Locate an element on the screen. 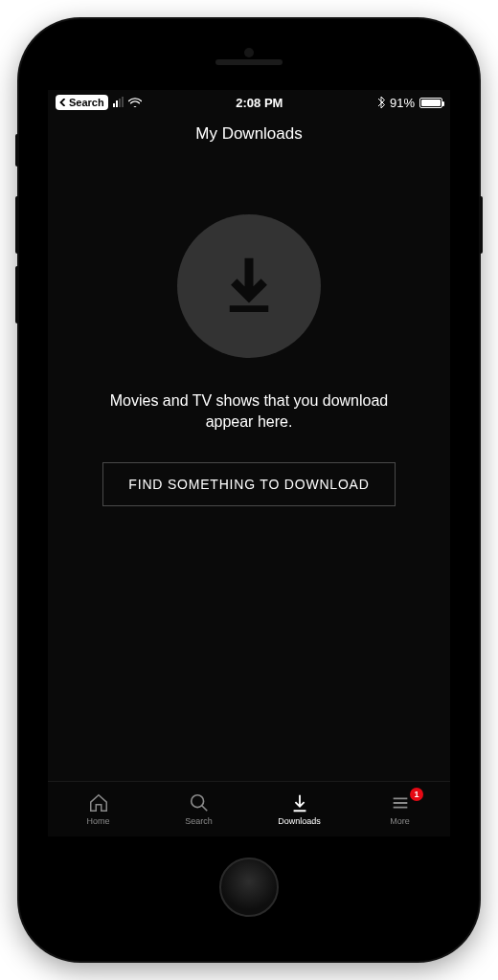 This screenshot has width=498, height=980. bluetooth-icon is located at coordinates (381, 102).